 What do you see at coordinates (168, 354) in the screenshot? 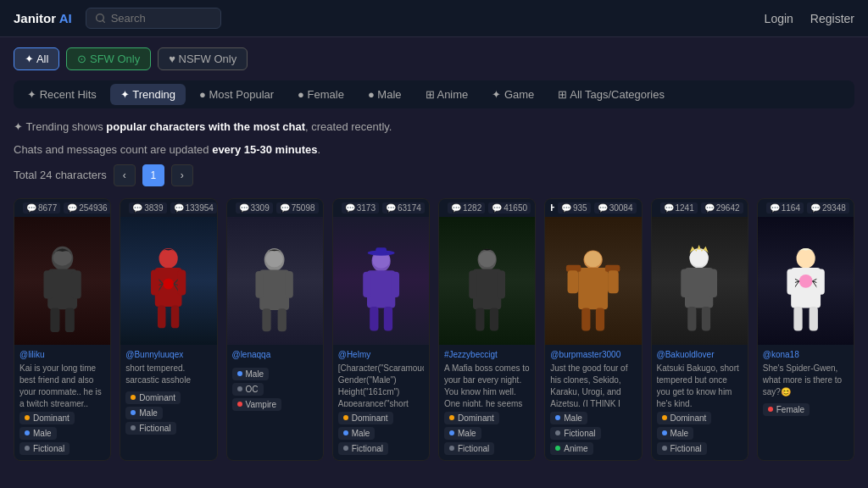
I see `creator-miguel: @Bunnyluuqex` at bounding box center [168, 354].